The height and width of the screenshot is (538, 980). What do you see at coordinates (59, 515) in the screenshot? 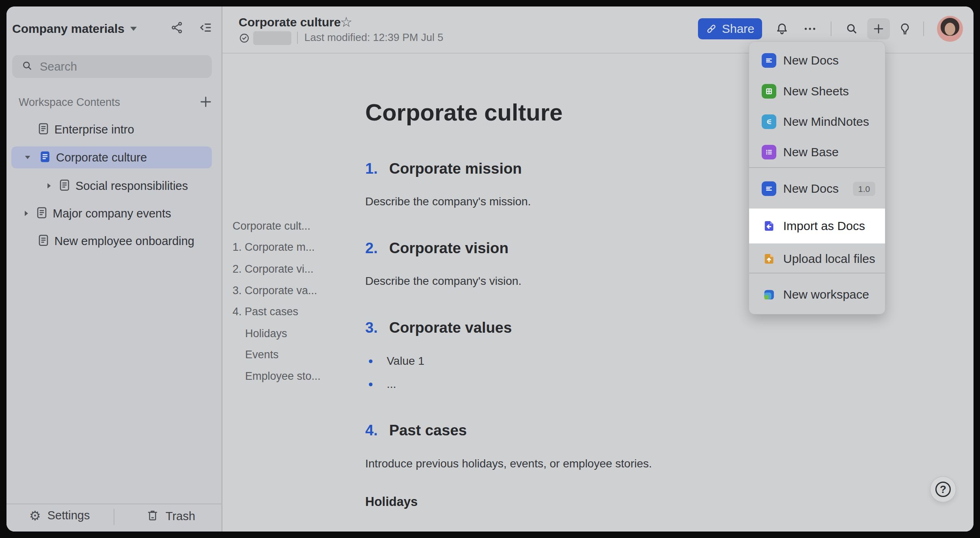
I see `settings-button: ⚙ Settings` at bounding box center [59, 515].